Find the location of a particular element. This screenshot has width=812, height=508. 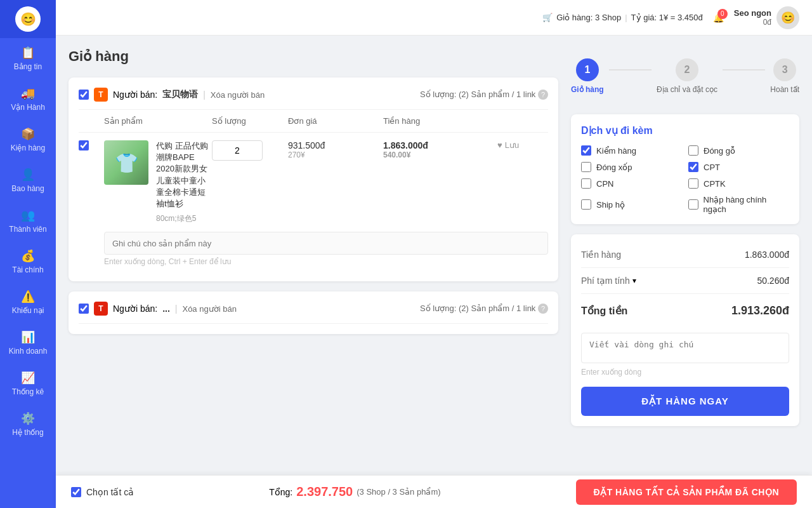

note-input is located at coordinates (326, 243).